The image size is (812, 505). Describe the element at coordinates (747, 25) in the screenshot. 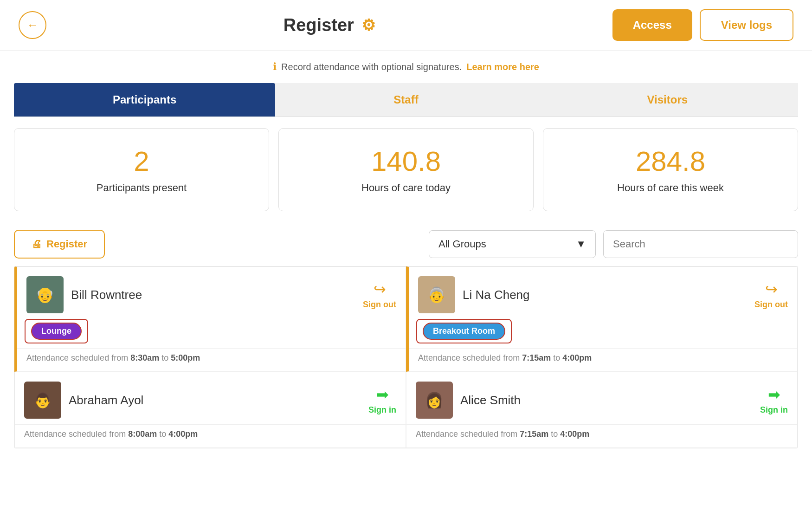

I see `view-logs-button: View logs` at that location.